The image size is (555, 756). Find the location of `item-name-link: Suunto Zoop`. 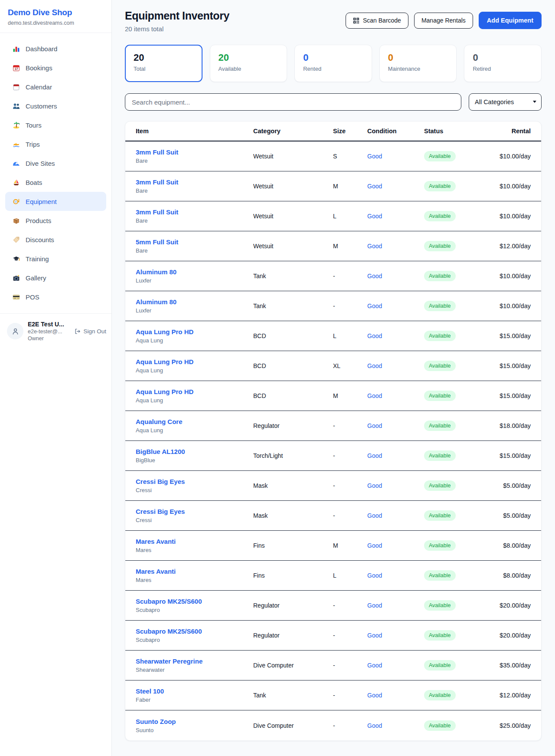

item-name-link: Suunto Zoop is located at coordinates (194, 721).